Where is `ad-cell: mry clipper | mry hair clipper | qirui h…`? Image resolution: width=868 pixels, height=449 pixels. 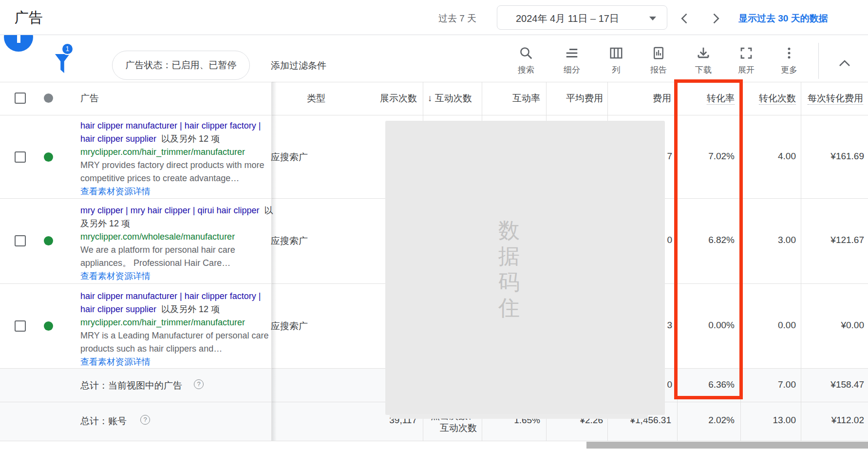 ad-cell: mry clipper | mry hair clipper | qirui h… is located at coordinates (177, 243).